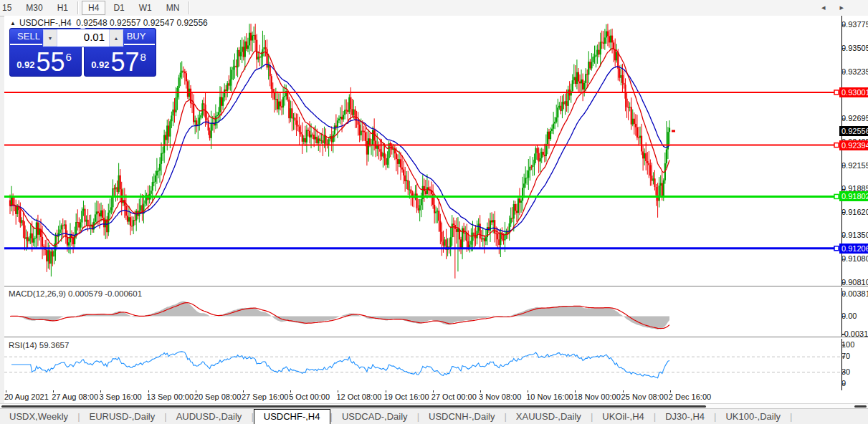 The width and height of the screenshot is (868, 424). Describe the element at coordinates (645, 397) in the screenshot. I see `time-axis-label: 25 Nov 08:00` at that location.